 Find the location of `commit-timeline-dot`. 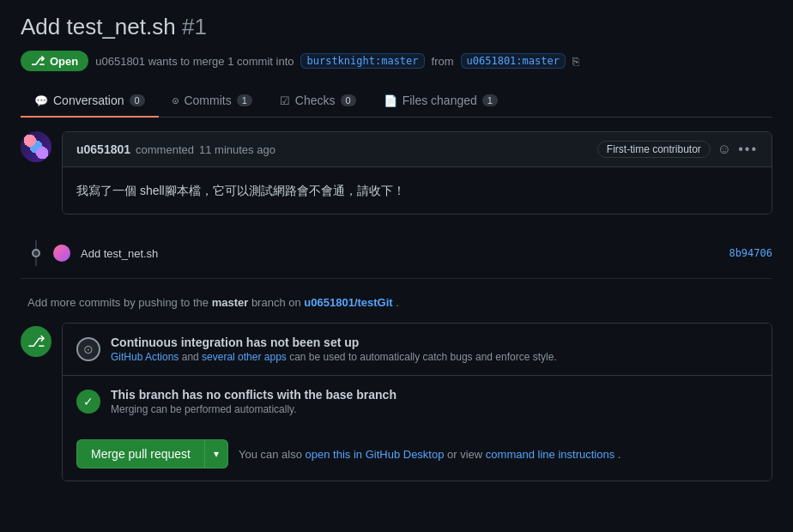

commit-timeline-dot is located at coordinates (36, 253).